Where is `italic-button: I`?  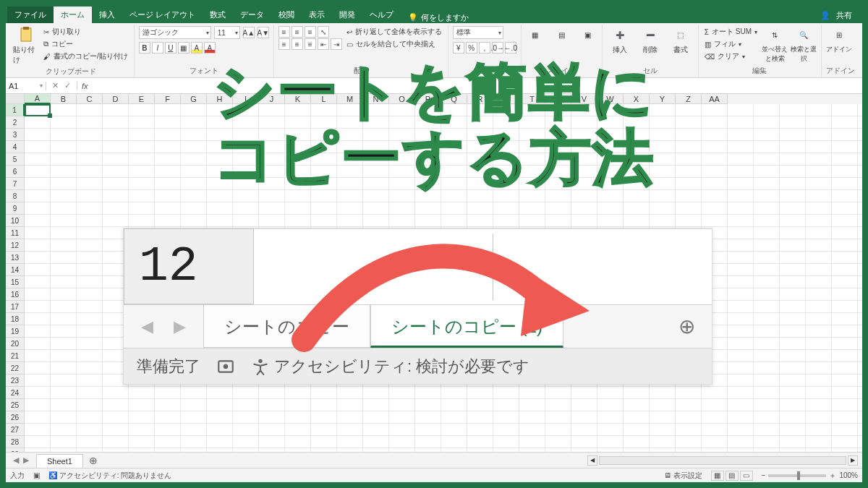
italic-button: I is located at coordinates (158, 48).